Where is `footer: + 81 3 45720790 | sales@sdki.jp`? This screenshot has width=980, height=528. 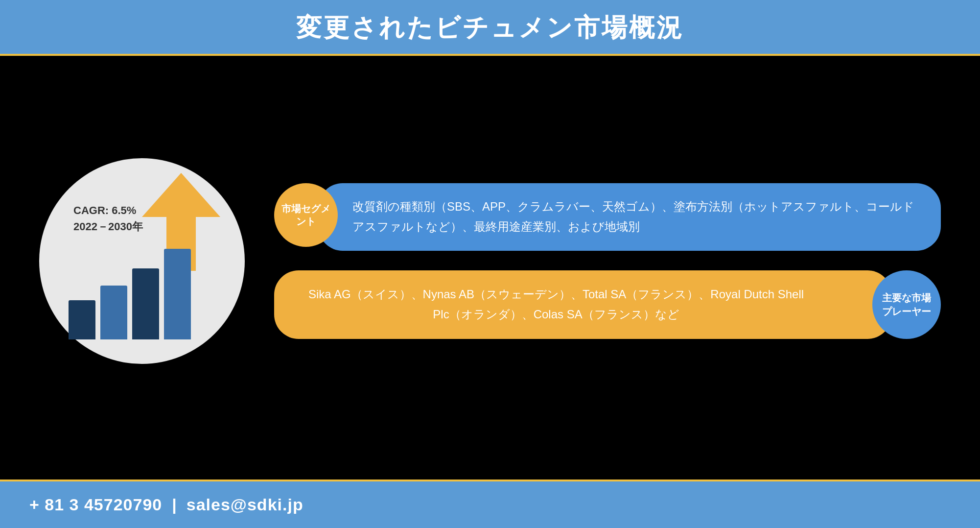
footer: + 81 3 45720790 | sales@sdki.jp is located at coordinates (490, 504).